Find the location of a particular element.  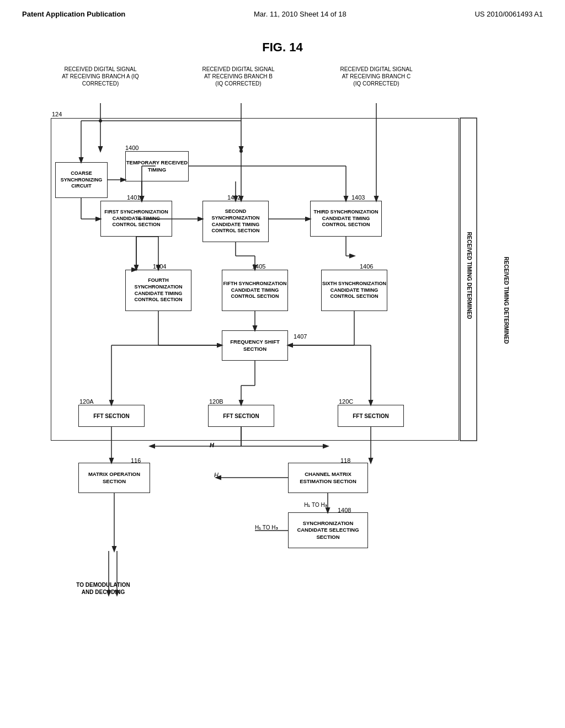

header-left: Patent Application Publication is located at coordinates (74, 14).